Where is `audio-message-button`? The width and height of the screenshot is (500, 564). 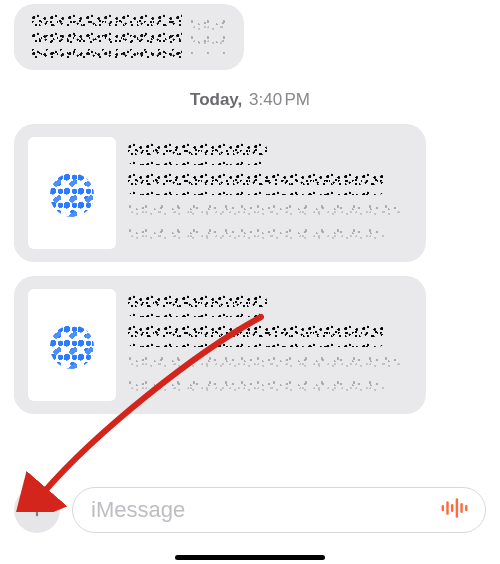
audio-message-button is located at coordinates (455, 510).